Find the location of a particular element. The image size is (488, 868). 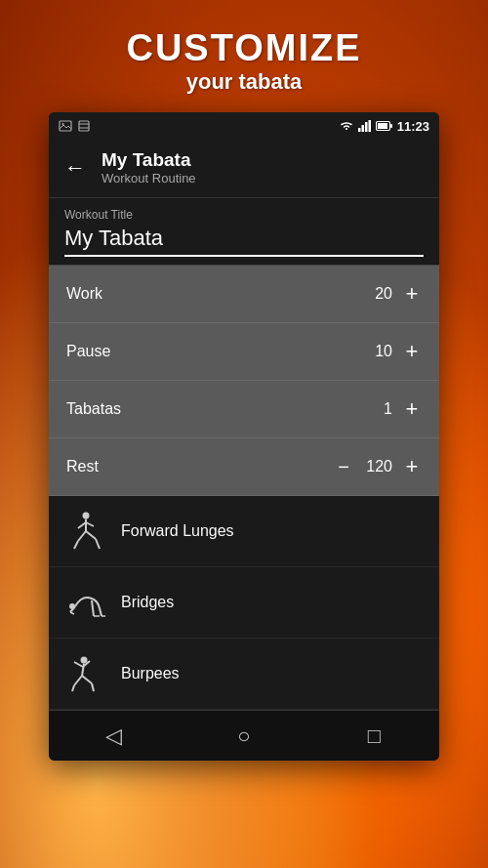

setting-plus-pause: + is located at coordinates (412, 351).